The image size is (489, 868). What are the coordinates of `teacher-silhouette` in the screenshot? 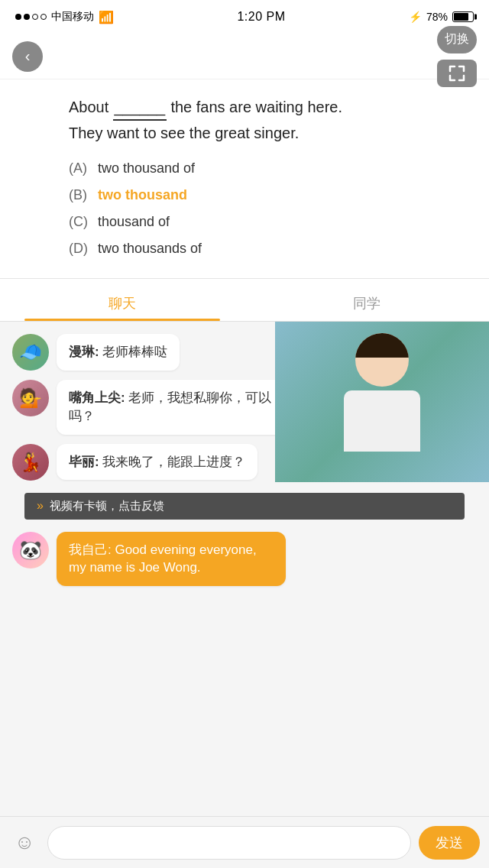 It's located at (382, 402).